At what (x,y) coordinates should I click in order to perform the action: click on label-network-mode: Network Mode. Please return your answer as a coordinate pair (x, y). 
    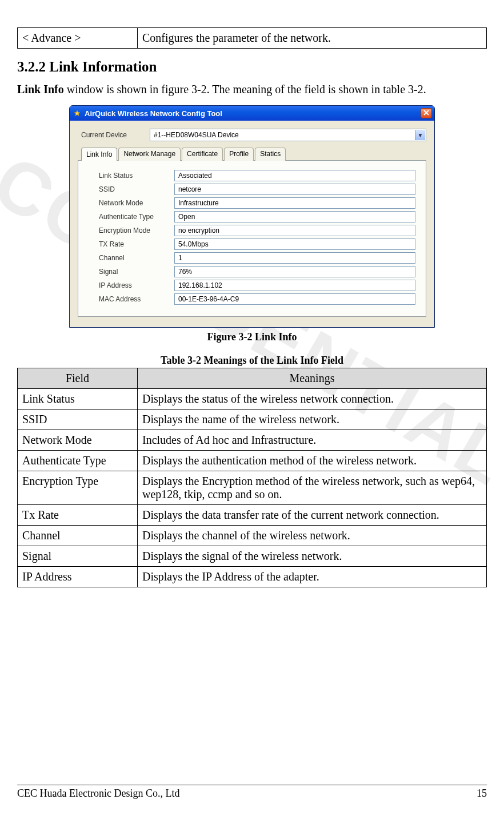
    Looking at the image, I should click on (131, 203).